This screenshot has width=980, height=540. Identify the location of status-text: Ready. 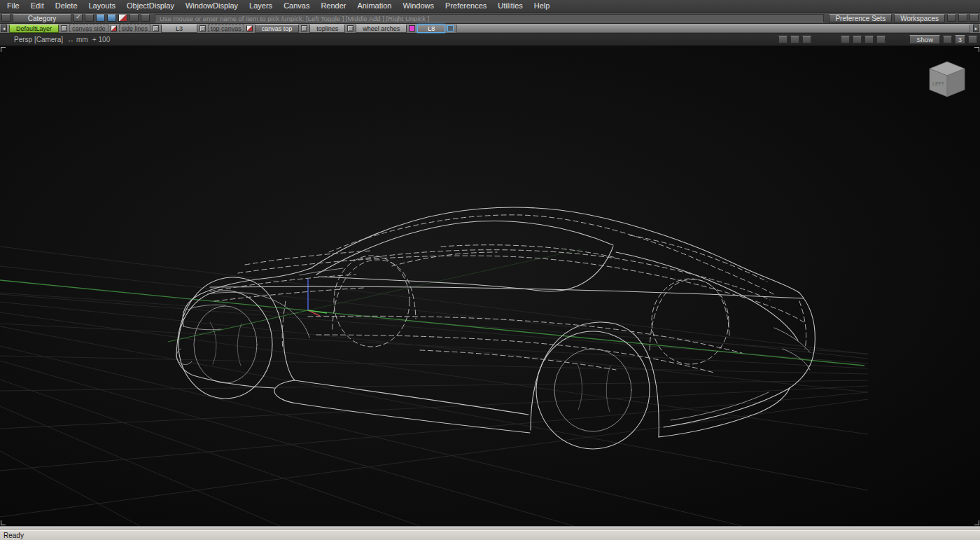
(14, 535).